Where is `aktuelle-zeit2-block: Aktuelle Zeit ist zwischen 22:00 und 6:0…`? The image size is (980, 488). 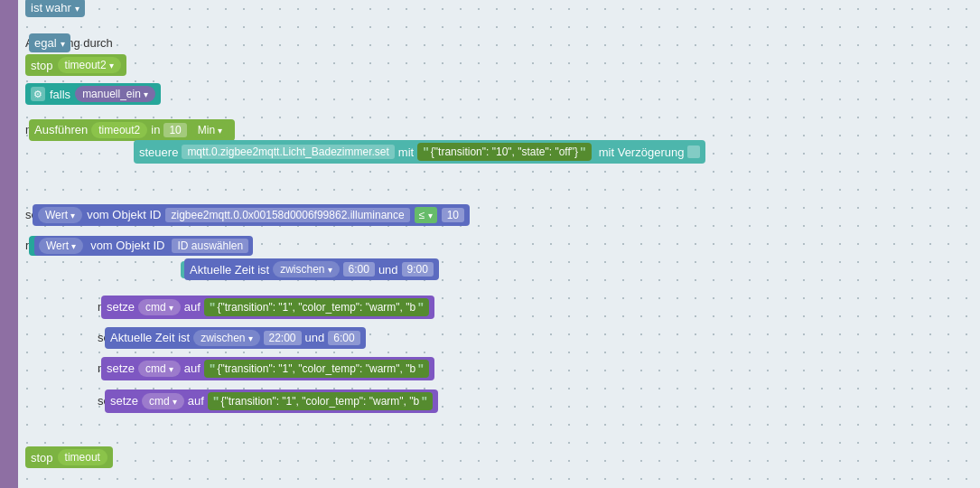 aktuelle-zeit2-block: Aktuelle Zeit ist zwischen 22:00 und 6:0… is located at coordinates (235, 338).